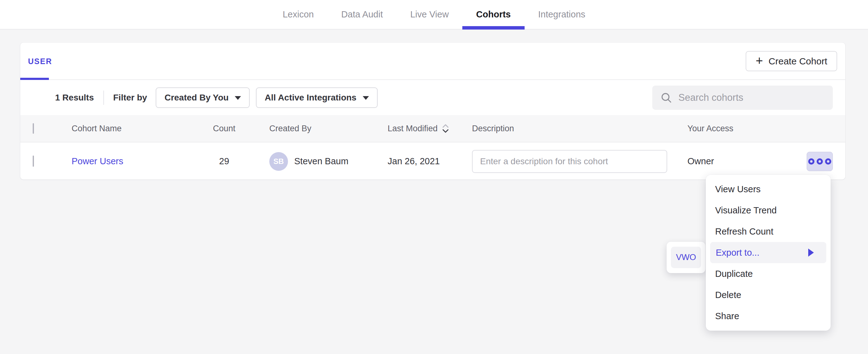 The width and height of the screenshot is (868, 354). I want to click on results-count: 1 Results, so click(75, 98).